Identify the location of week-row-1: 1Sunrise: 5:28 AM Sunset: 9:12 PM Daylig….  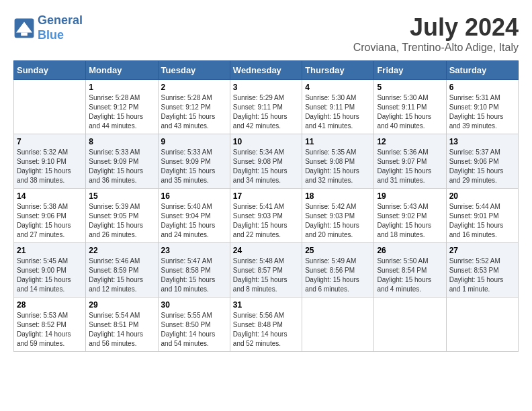
(266, 107).